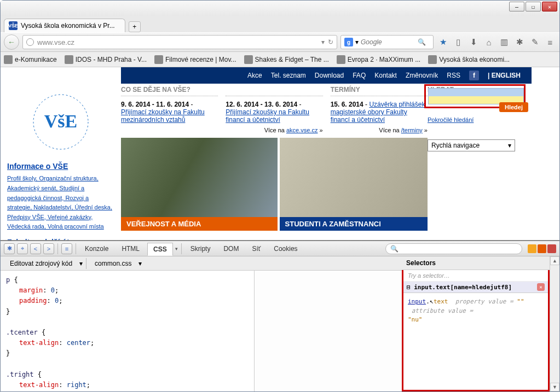 The width and height of the screenshot is (560, 392). What do you see at coordinates (550, 42) in the screenshot?
I see `menu-icon: ≡` at bounding box center [550, 42].